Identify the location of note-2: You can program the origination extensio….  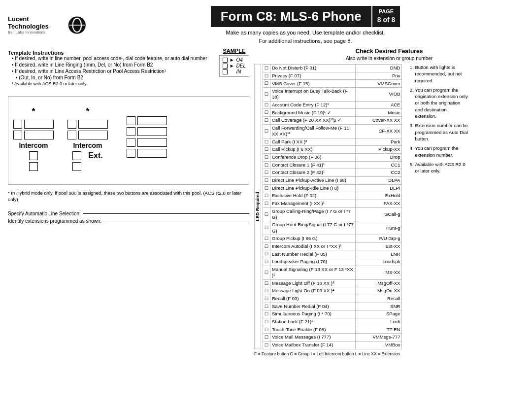
(441, 103).